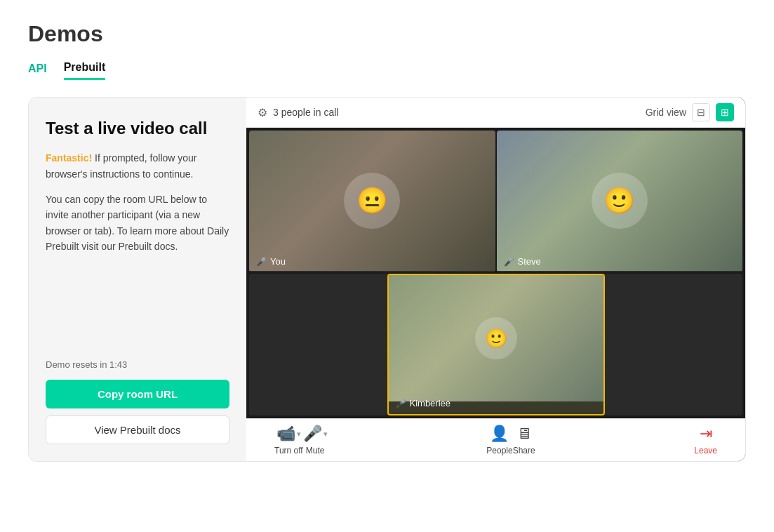 The image size is (774, 532). I want to click on turn-off-button: 📹 ▾ Turn off, so click(289, 440).